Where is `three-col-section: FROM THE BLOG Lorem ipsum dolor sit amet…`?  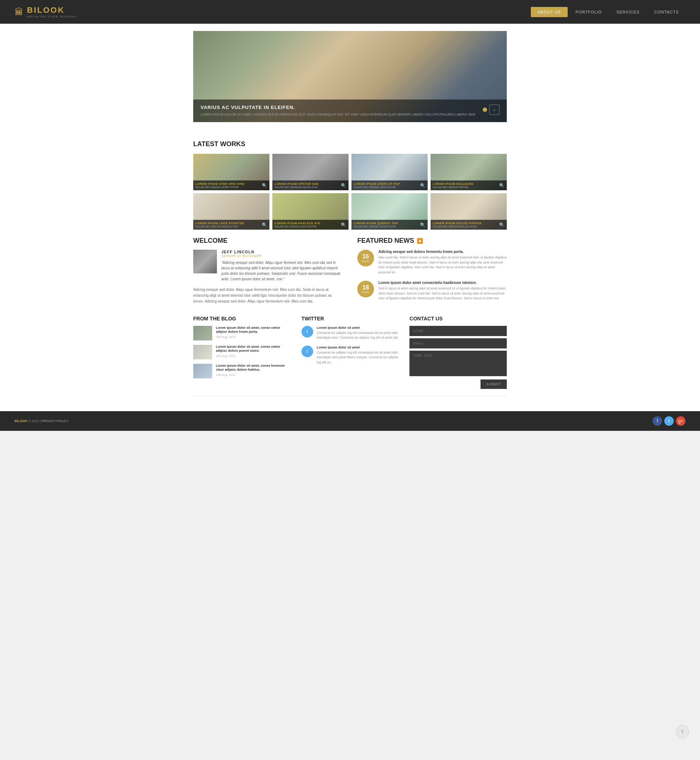
three-col-section: FROM THE BLOG Lorem ipsum dolor sit amet… is located at coordinates (350, 352).